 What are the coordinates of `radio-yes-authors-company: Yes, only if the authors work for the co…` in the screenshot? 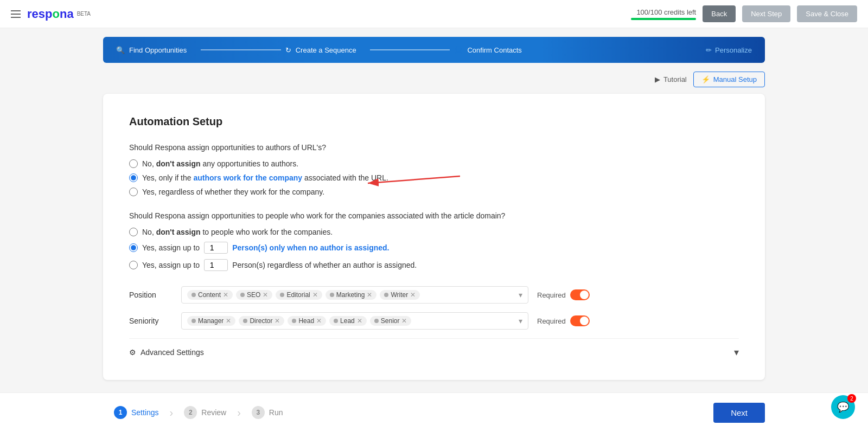 It's located at (434, 178).